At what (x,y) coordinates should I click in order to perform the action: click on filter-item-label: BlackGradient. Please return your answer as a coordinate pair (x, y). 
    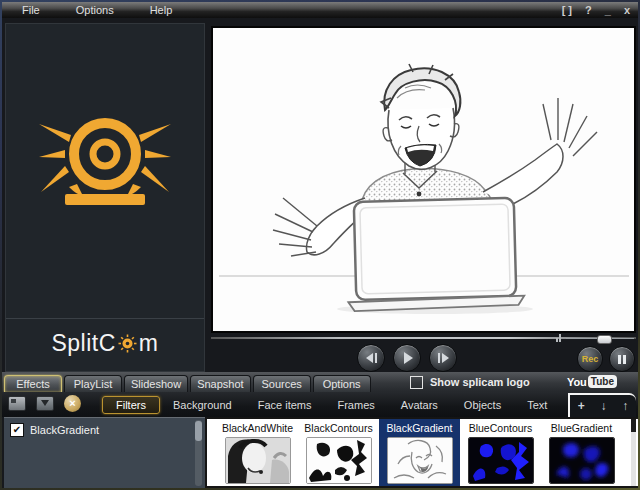
    Looking at the image, I should click on (64, 430).